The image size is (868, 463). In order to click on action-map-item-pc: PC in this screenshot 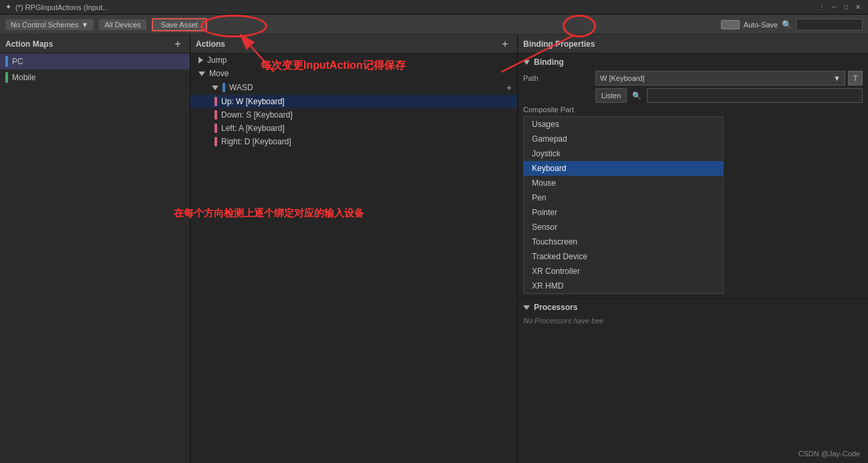, I will do `click(95, 61)`.